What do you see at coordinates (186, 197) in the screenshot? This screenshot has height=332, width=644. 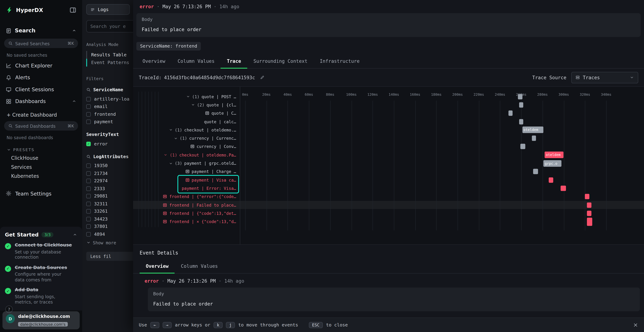 I see `trace-row: frontend | {"error":{"code…` at bounding box center [186, 197].